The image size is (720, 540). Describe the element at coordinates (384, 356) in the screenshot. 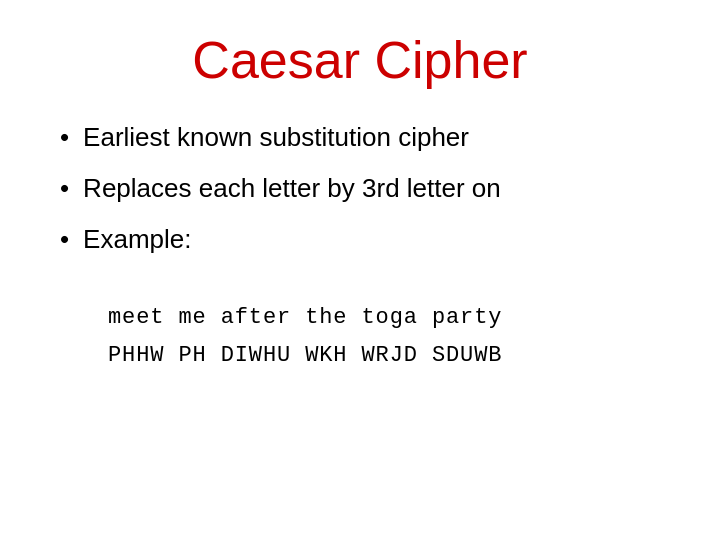

I see `code-ciphertext: PHHW PH DIWHU WKH WRJD SDUWB` at that location.